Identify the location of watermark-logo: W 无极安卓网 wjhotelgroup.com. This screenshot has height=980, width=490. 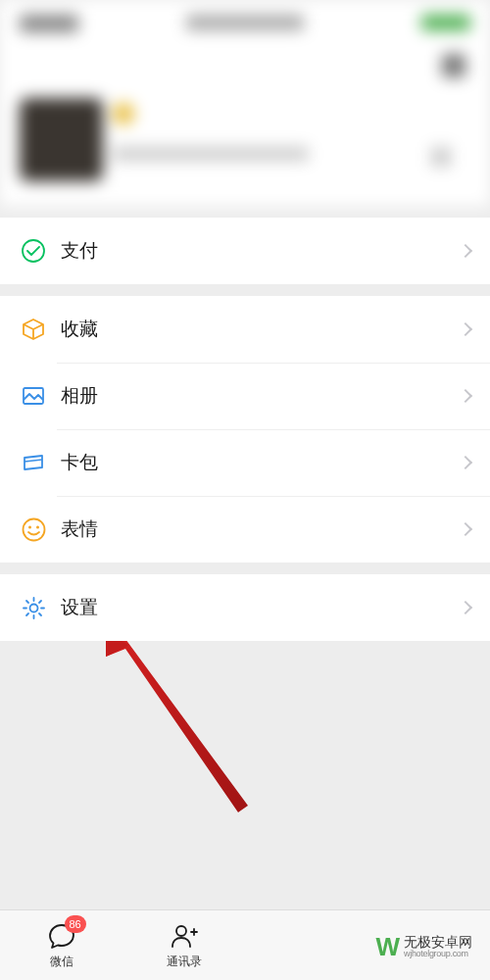
(423, 947).